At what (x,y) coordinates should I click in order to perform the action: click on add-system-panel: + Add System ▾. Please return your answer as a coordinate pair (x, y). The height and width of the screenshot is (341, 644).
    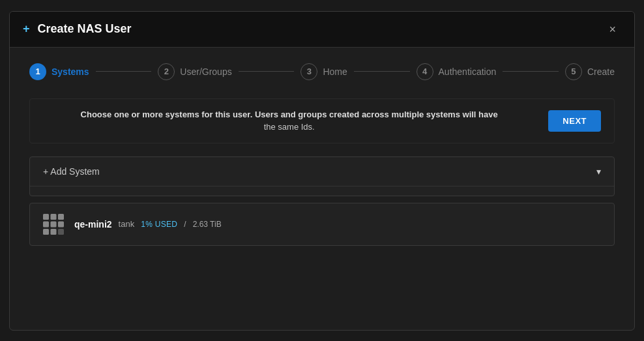
    Looking at the image, I should click on (322, 176).